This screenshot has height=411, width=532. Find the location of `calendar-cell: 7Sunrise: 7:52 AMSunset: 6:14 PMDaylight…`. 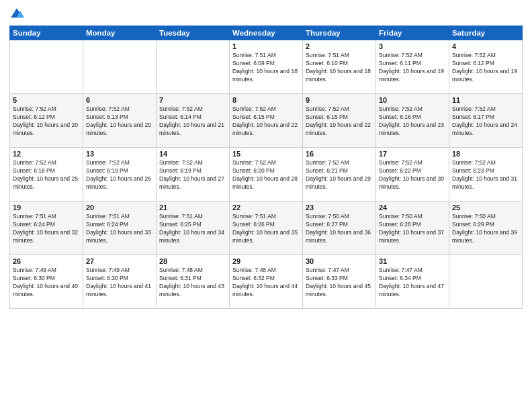

calendar-cell: 7Sunrise: 7:52 AMSunset: 6:14 PMDaylight… is located at coordinates (193, 121).